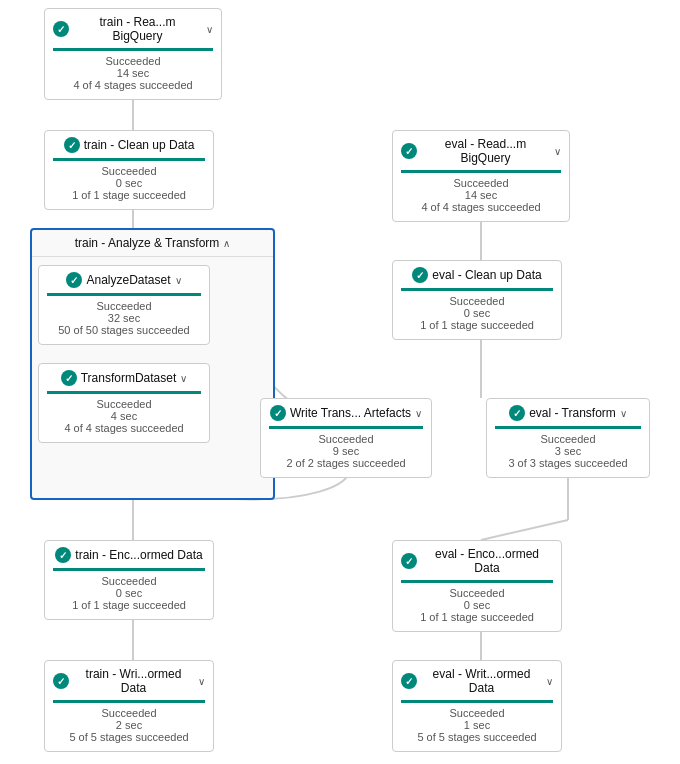 The height and width of the screenshot is (764, 680). I want to click on node-analyze-dataset: AnalyzeDataset ∨ Succeeded 32 sec 50 of …, so click(124, 305).